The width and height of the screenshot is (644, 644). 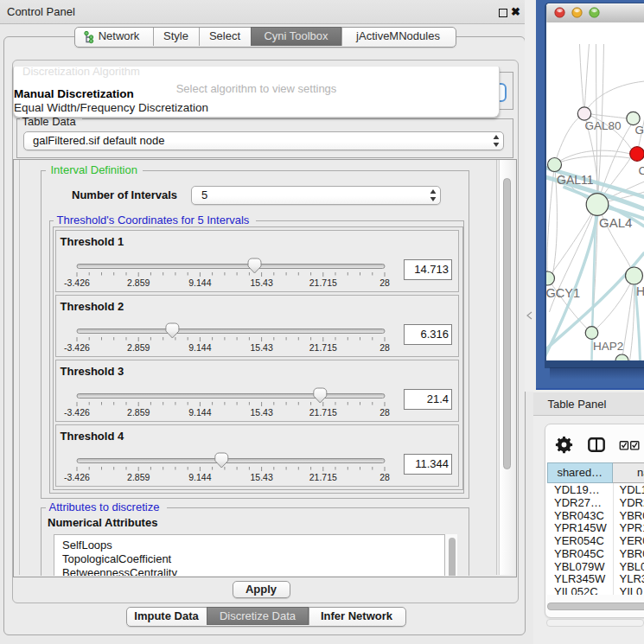 What do you see at coordinates (615, 223) in the screenshot?
I see `svg-text: GAL4` at bounding box center [615, 223].